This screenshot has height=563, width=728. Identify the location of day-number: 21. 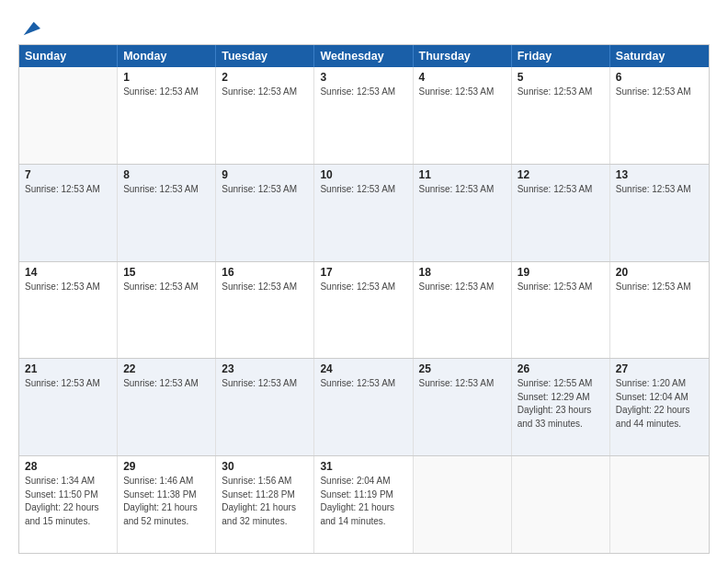
(68, 369).